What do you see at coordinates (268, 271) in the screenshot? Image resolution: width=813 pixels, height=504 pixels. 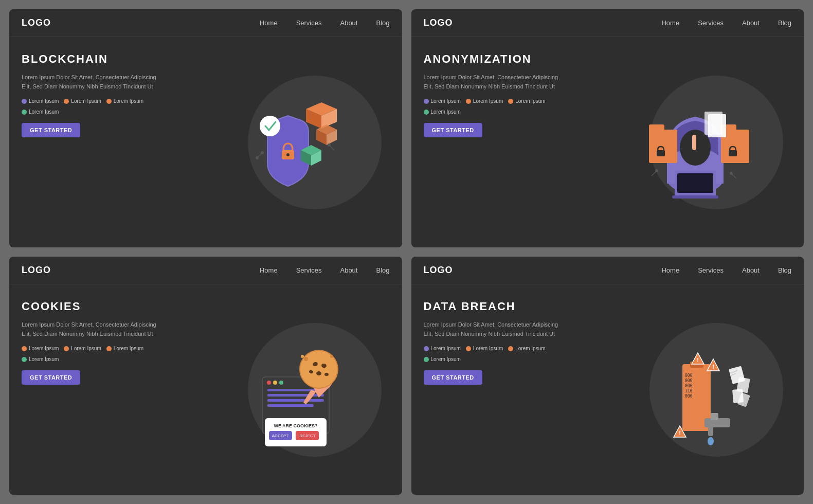 I see `nav-home-3: Home` at bounding box center [268, 271].